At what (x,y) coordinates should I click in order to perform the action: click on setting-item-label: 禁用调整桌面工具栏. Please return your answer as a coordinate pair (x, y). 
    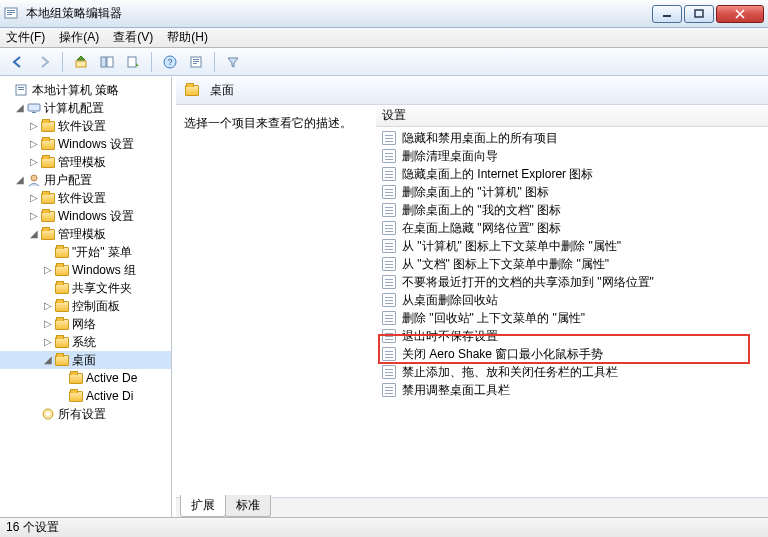
    Looking at the image, I should click on (456, 390).